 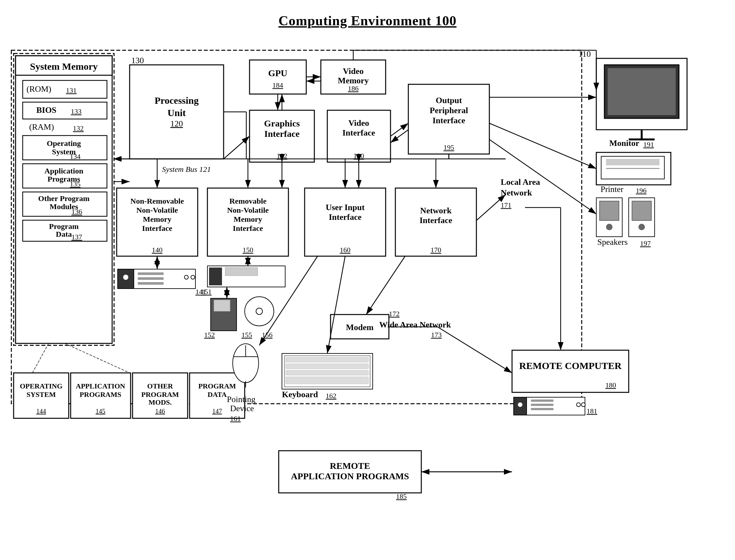 I want to click on svg-text: OTHER, so click(x=160, y=386).